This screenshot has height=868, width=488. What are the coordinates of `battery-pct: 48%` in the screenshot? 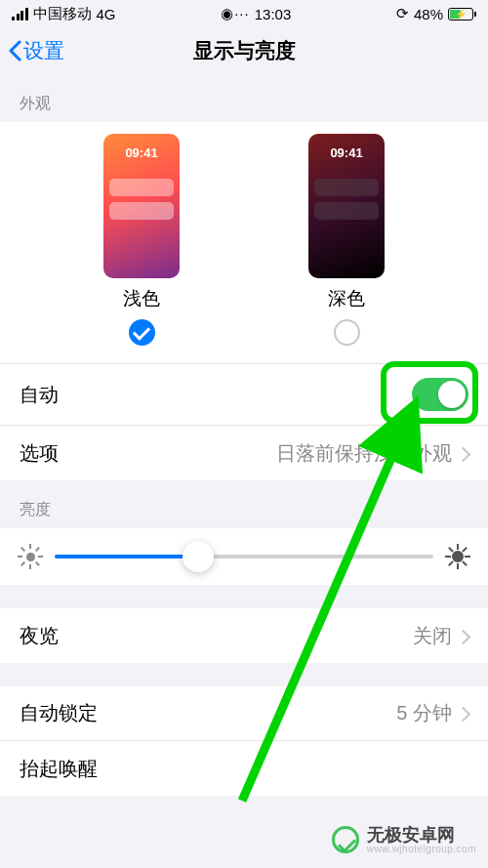 It's located at (428, 14).